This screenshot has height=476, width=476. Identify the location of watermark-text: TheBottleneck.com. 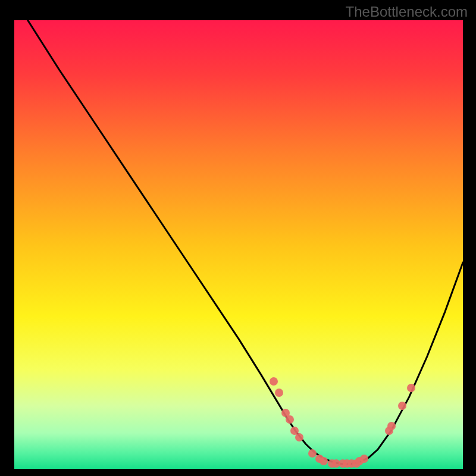
(407, 12).